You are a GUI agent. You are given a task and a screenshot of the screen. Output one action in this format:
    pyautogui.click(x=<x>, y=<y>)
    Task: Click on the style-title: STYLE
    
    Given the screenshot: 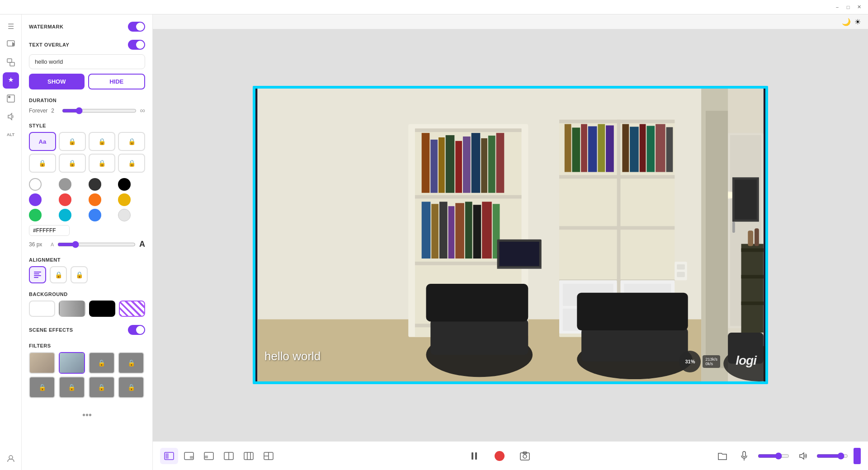 What is the action you would take?
    pyautogui.click(x=87, y=126)
    